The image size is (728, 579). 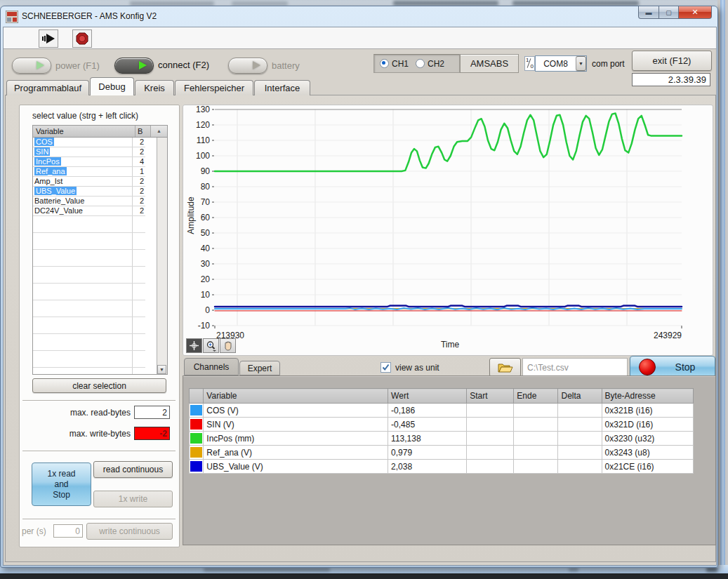 I want to click on variable-row: IncPos4, so click(x=89, y=162).